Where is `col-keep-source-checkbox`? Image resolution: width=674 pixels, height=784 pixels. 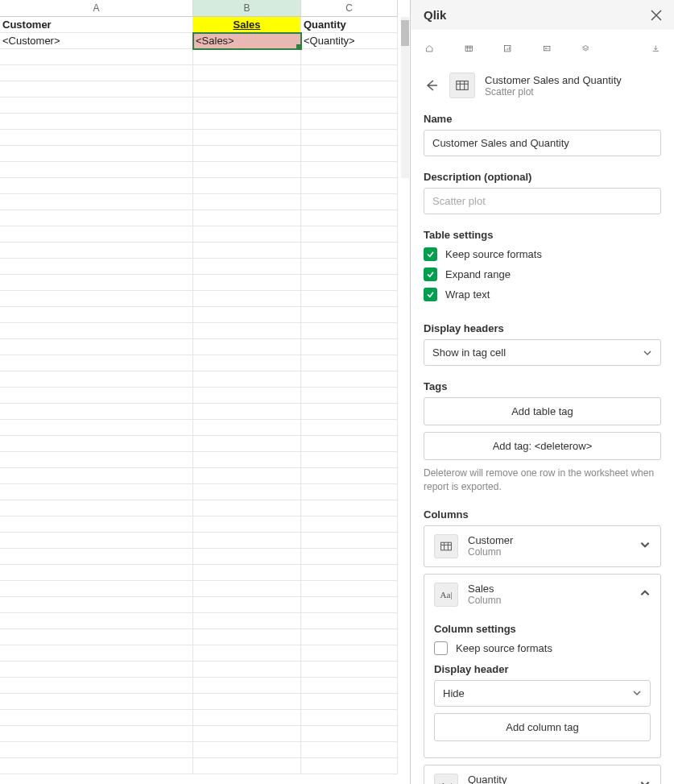
col-keep-source-checkbox is located at coordinates (441, 648).